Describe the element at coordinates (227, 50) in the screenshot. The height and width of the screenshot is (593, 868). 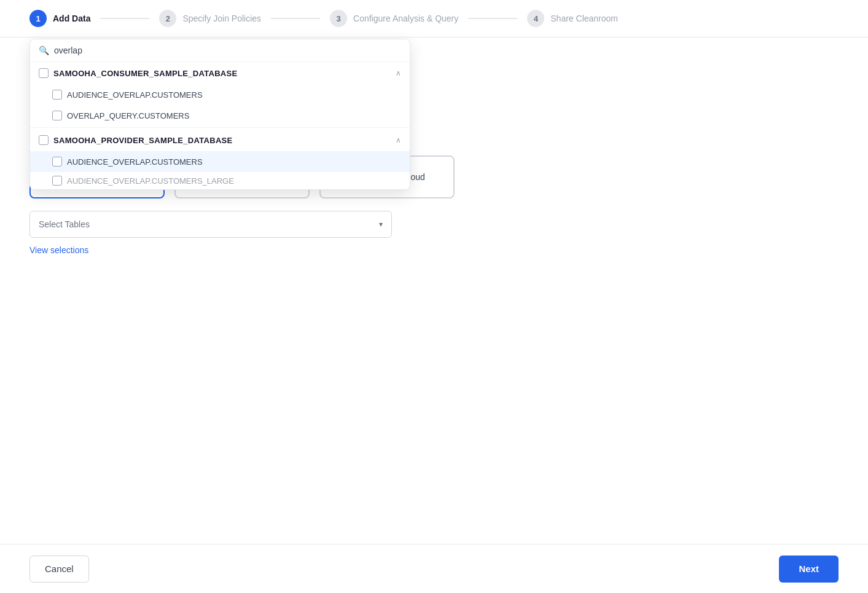
I see `dropdown-search-input` at that location.